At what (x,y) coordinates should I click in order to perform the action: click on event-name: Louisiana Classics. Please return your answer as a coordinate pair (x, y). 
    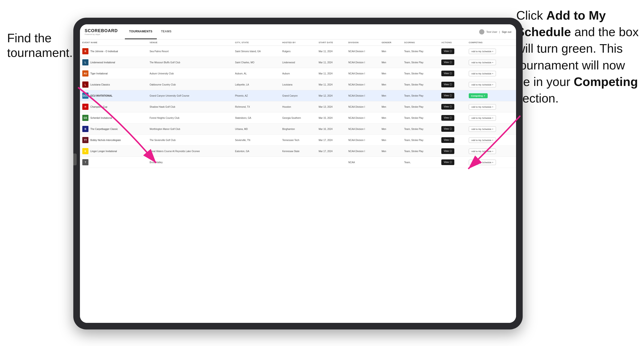
    Looking at the image, I should click on (100, 85).